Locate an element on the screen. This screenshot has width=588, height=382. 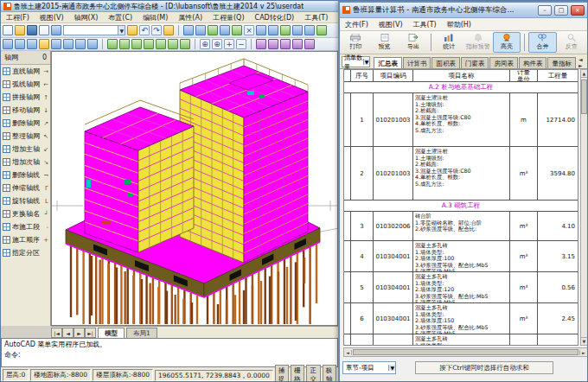
scroll-left-icon: ◄ is located at coordinates (348, 353).